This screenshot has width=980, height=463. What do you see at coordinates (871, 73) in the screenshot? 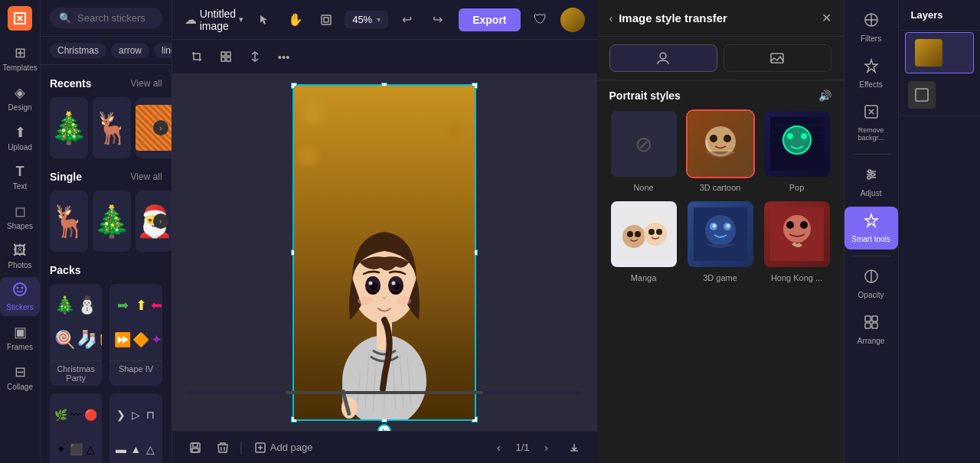
I see `rtool-effects: Effects` at bounding box center [871, 73].